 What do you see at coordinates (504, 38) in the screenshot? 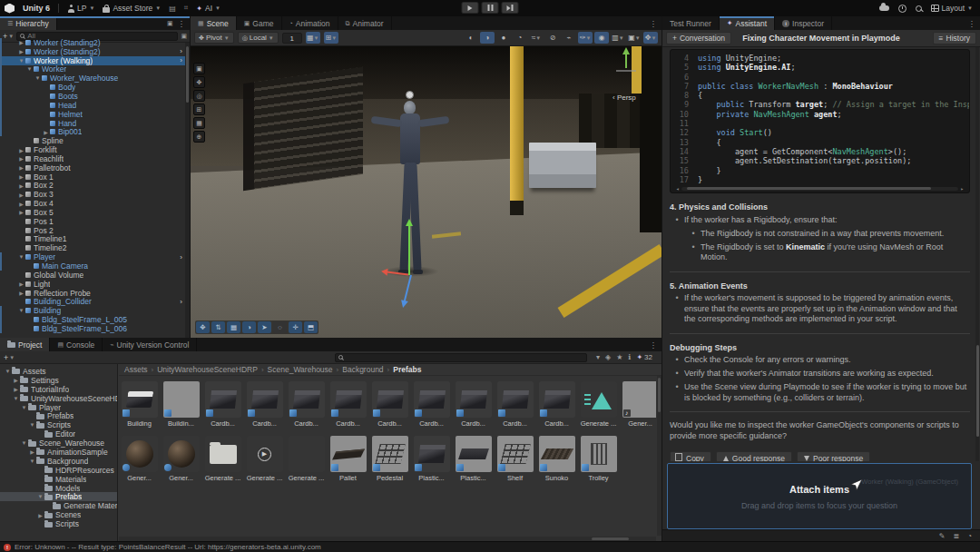
I see `audio-toggle: ●` at bounding box center [504, 38].